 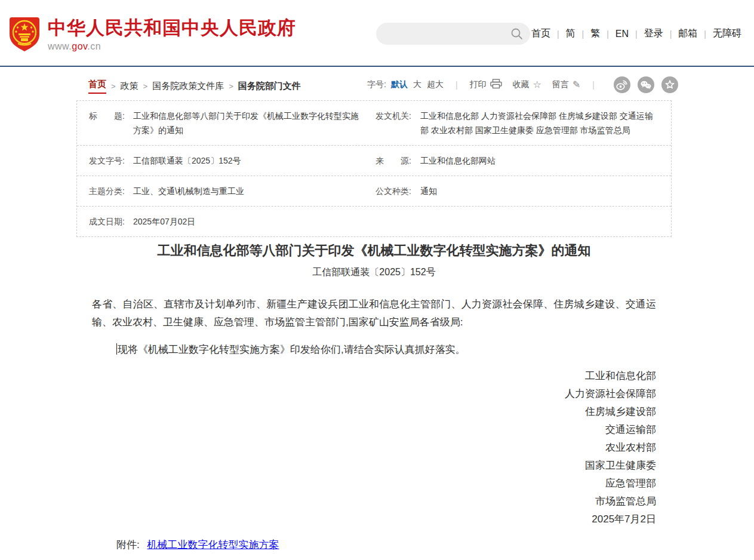 I want to click on meta-label-doc-type: 公文种类:, so click(x=398, y=191).